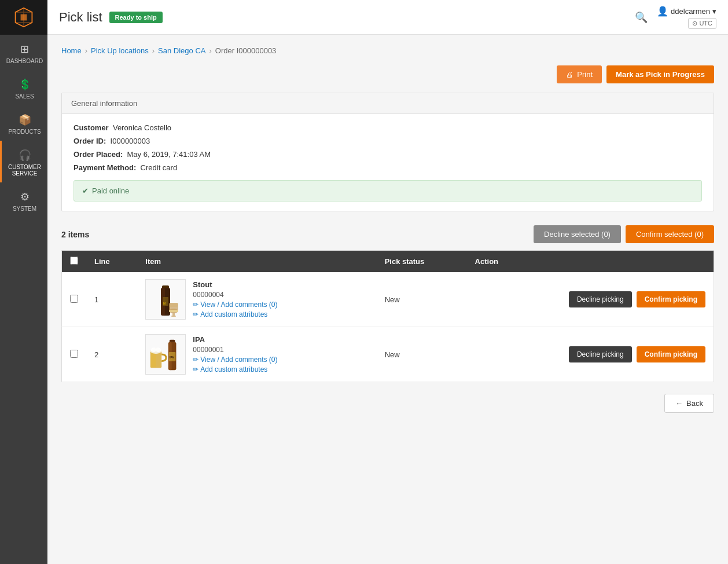 The height and width of the screenshot is (564, 728). What do you see at coordinates (142, 127) in the screenshot?
I see `customer-value: Veronica Costello` at bounding box center [142, 127].